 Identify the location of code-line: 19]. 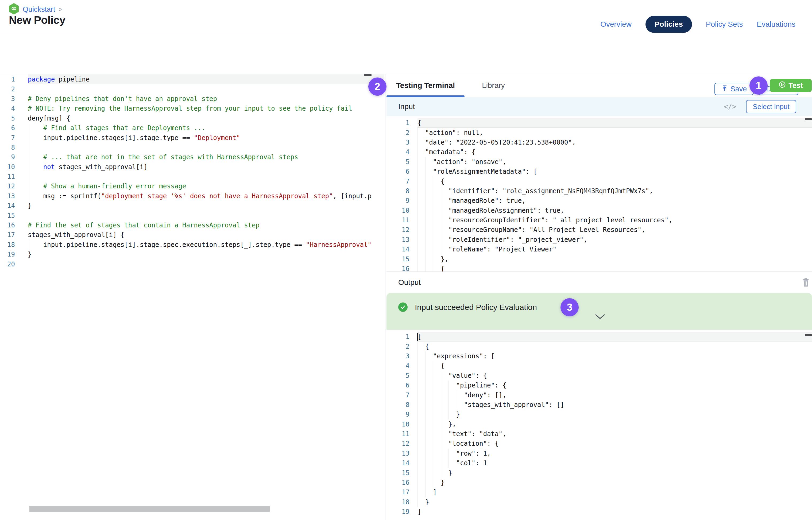
(599, 512).